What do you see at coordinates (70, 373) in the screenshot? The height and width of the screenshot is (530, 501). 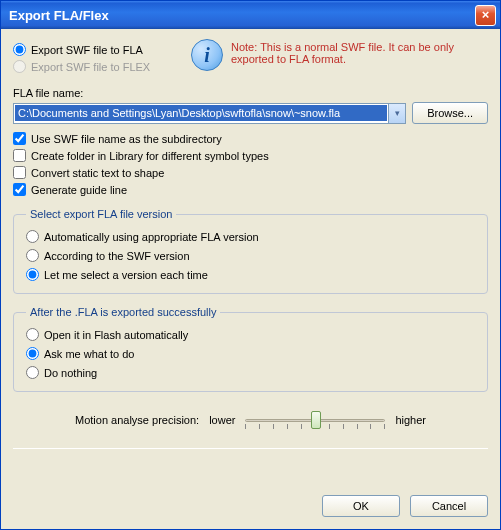 I see `radio-label: Do nothing` at bounding box center [70, 373].